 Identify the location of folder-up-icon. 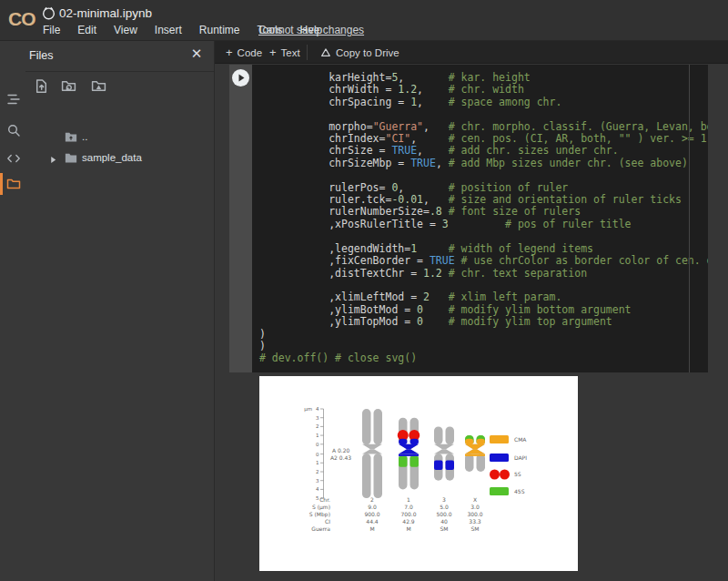
(71, 137).